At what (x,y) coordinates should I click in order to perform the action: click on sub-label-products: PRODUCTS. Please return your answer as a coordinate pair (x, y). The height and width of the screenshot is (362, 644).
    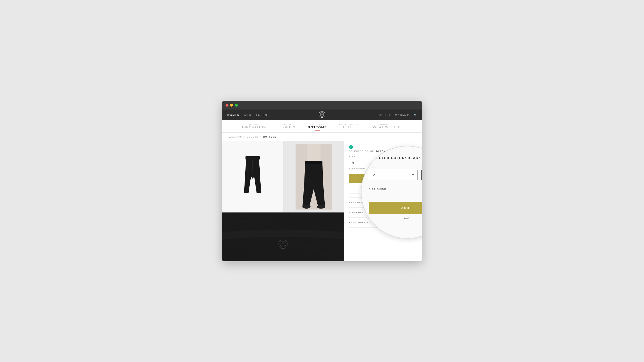
    Looking at the image, I should click on (318, 124).